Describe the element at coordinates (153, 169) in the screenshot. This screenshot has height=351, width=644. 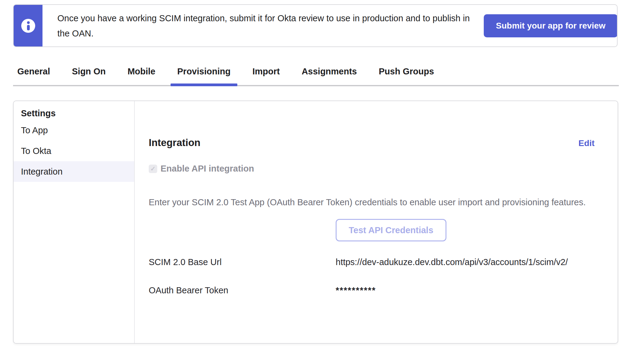
I see `enable-api-integration-checkbox: ✓` at that location.